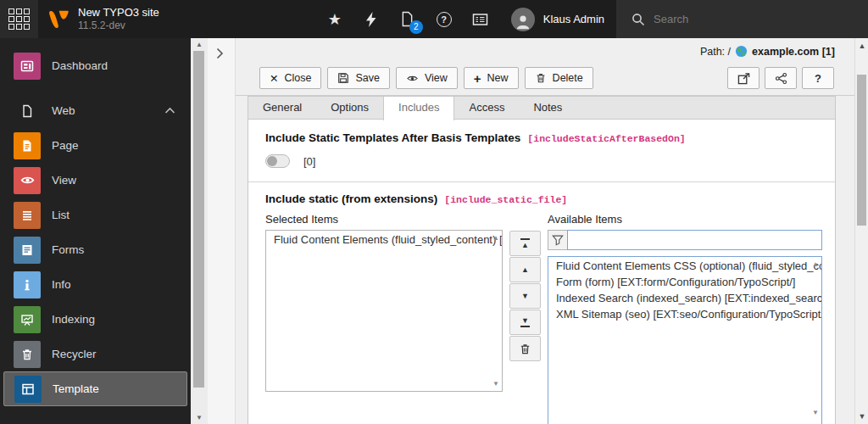 This screenshot has height=424, width=868. I want to click on eye-icon, so click(27, 181).